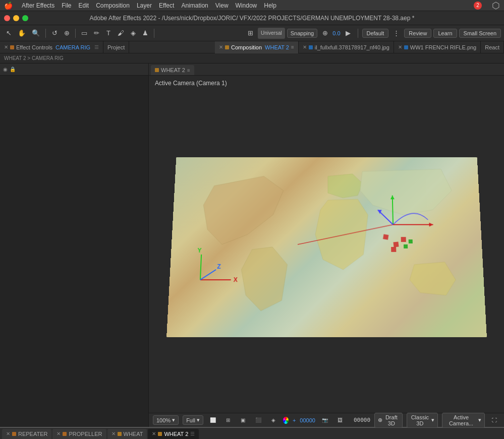 Image resolution: width=504 pixels, height=439 pixels. I want to click on zoom-control: 100% ▾, so click(165, 420).